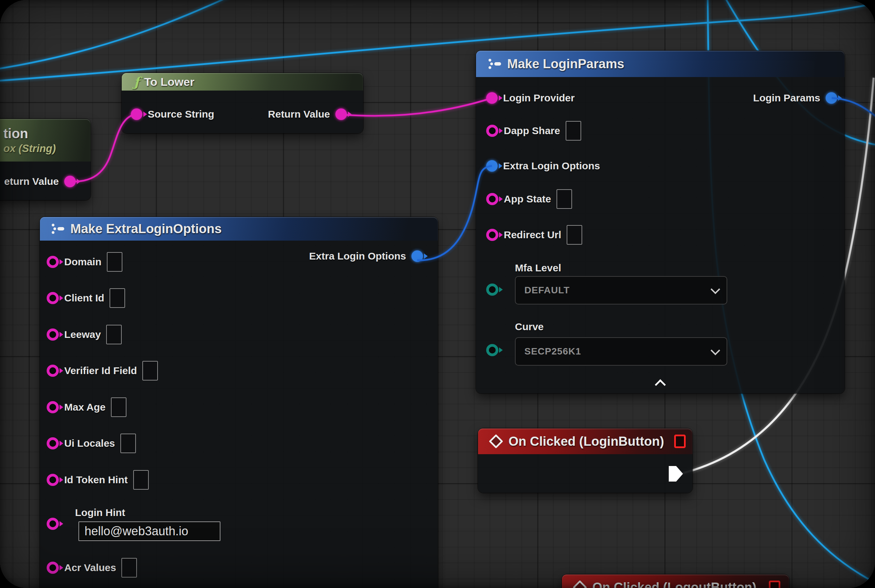  Describe the element at coordinates (137, 114) in the screenshot. I see `source-string-pin` at that location.